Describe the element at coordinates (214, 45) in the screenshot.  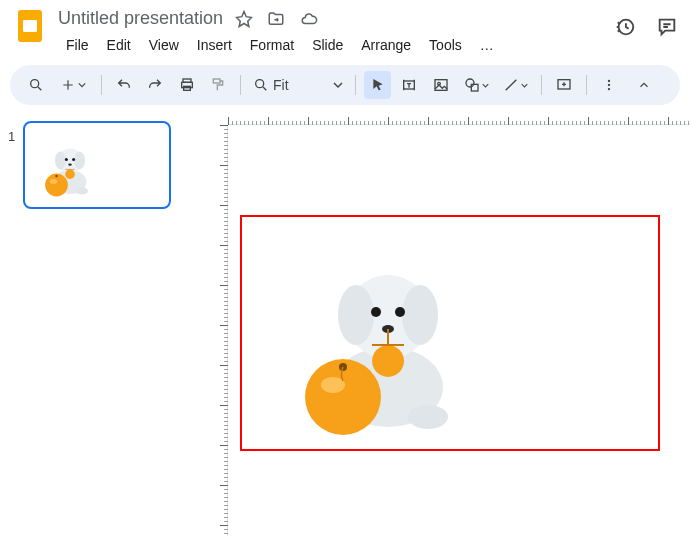
I see `menu-insert: Insert` at that location.